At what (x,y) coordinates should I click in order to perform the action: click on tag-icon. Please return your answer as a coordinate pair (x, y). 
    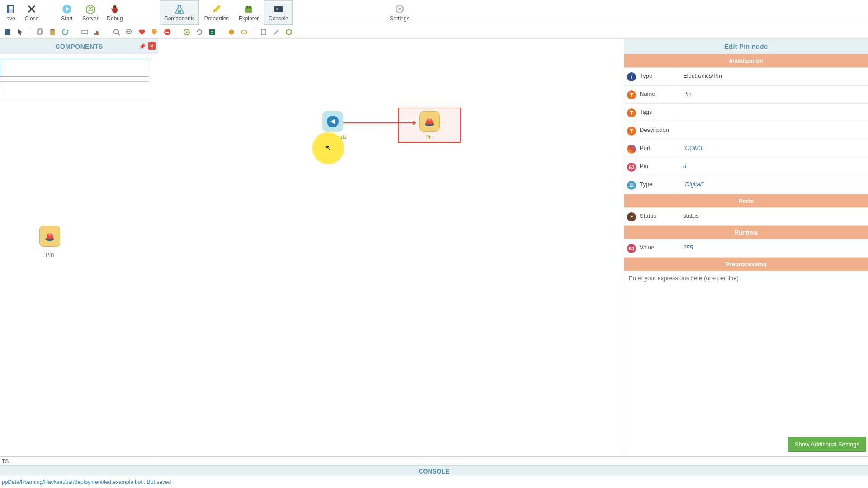
    Looking at the image, I should click on (155, 32).